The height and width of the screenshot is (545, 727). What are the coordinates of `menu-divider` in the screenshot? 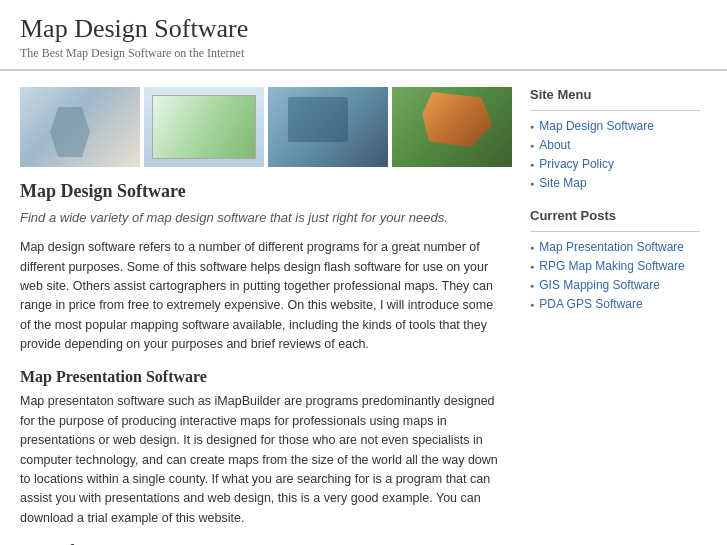 It's located at (615, 110).